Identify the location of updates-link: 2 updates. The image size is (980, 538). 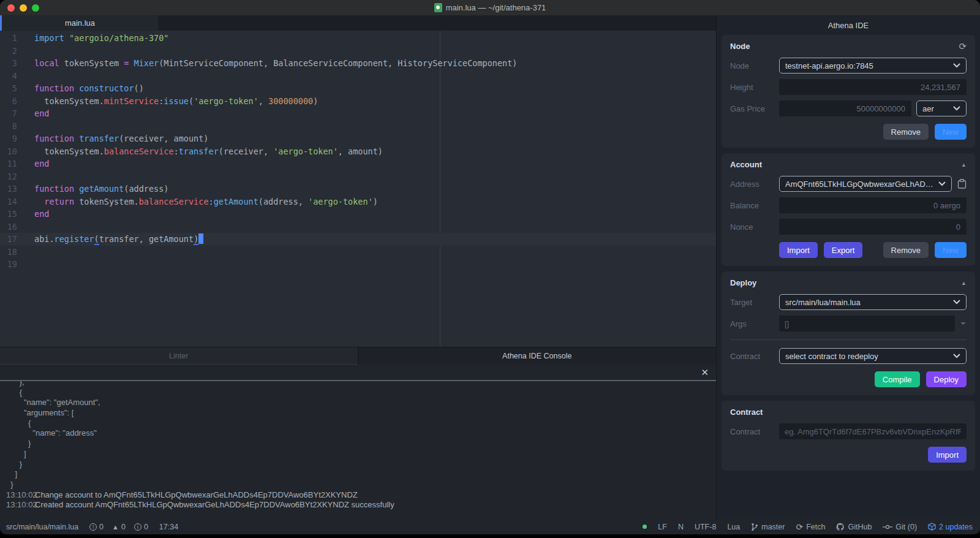
(951, 527).